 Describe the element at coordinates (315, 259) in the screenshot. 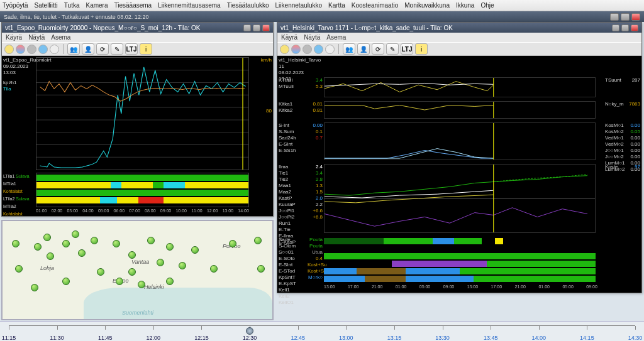

I see `row5-values: PoutaPoutaUtua0.4Kost+SuKost+SuM○rk○` at that location.